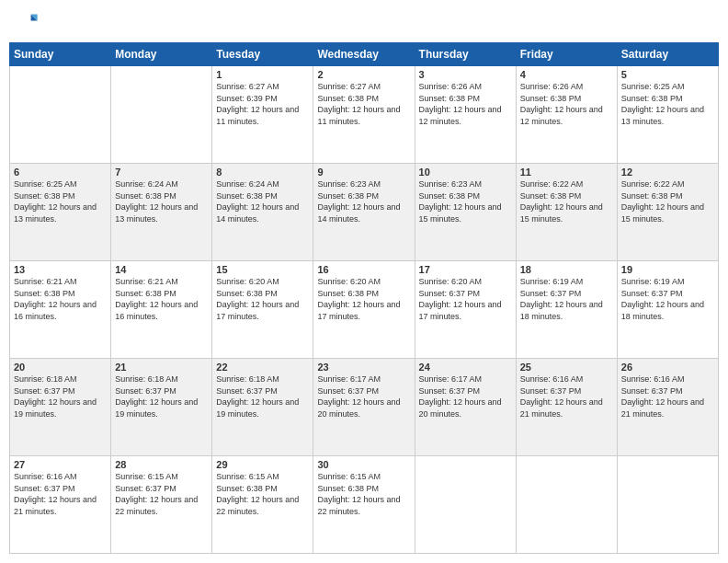 This screenshot has width=728, height=563. I want to click on calendar-day-cell: 11Sunrise: 6:22 AM Sunset: 6:38 PM Dayli…, so click(566, 213).